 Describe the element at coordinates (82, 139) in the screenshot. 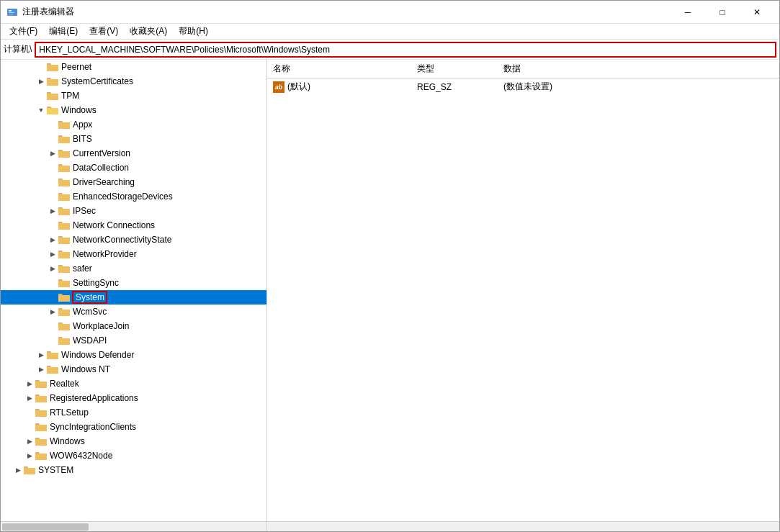

I see `tree-label: BITS` at that location.